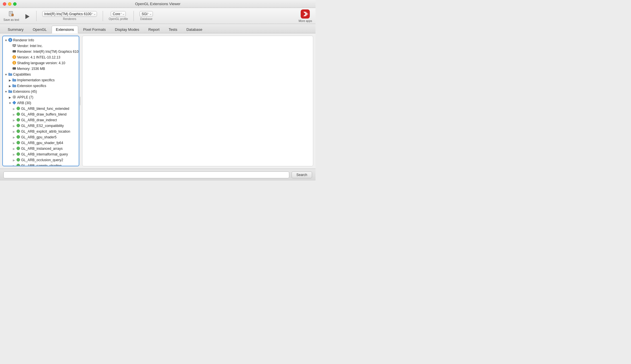  What do you see at coordinates (41, 154) in the screenshot?
I see `tree-item: GL_ARB_internalformat_query` at bounding box center [41, 154].